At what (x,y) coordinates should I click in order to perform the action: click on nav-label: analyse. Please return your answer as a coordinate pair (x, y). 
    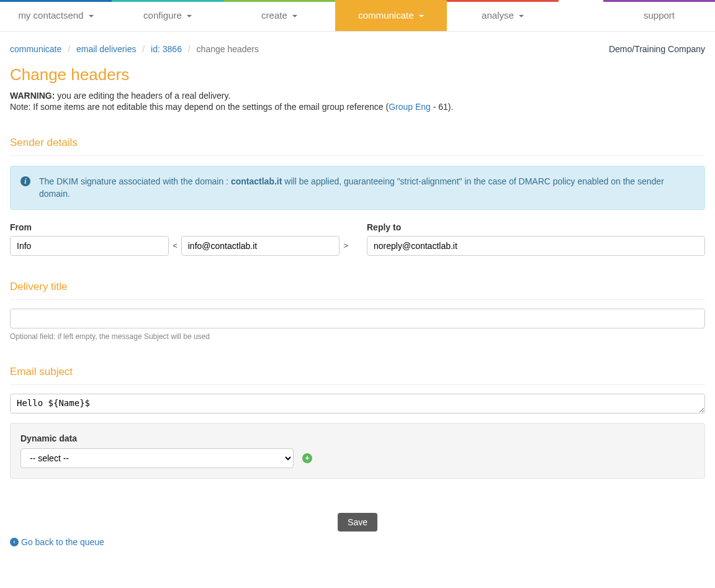
    Looking at the image, I should click on (498, 15).